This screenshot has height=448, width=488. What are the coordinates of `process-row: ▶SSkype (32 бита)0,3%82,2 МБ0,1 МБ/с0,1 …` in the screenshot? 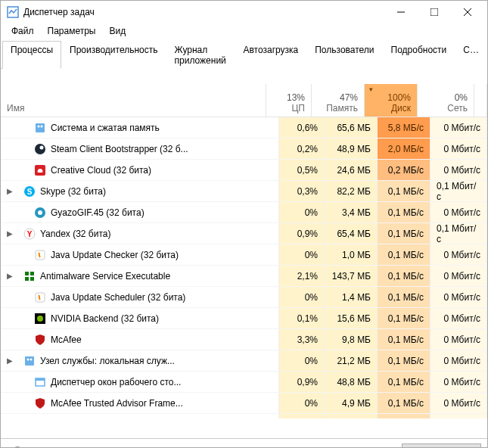 It's located at (244, 191).